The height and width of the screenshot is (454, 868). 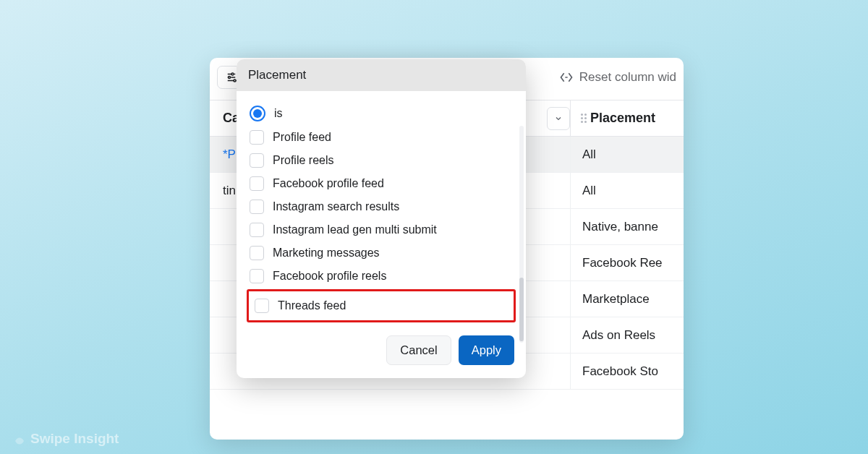 I want to click on scrollbar-track, so click(x=522, y=234).